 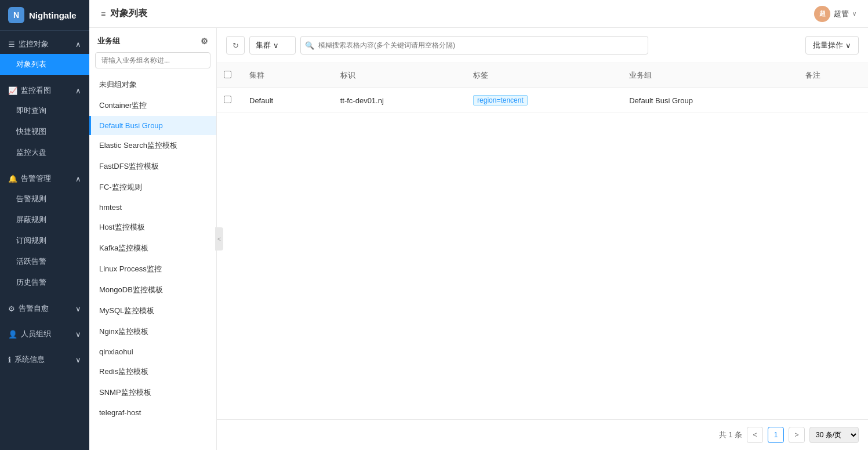 What do you see at coordinates (45, 230) in the screenshot?
I see `nav-section-alert-mgmt: 🔔 告警管理 ∧ 告警规则 屏蔽规则 订阅规则 活跃告警 历史告警` at bounding box center [45, 230].